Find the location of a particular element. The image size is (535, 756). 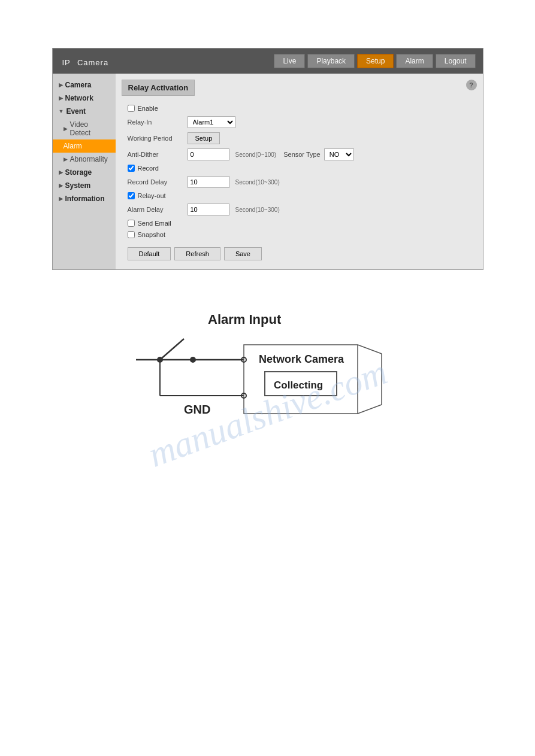

sidebar-item-camera: ▶ Camera is located at coordinates (84, 85).